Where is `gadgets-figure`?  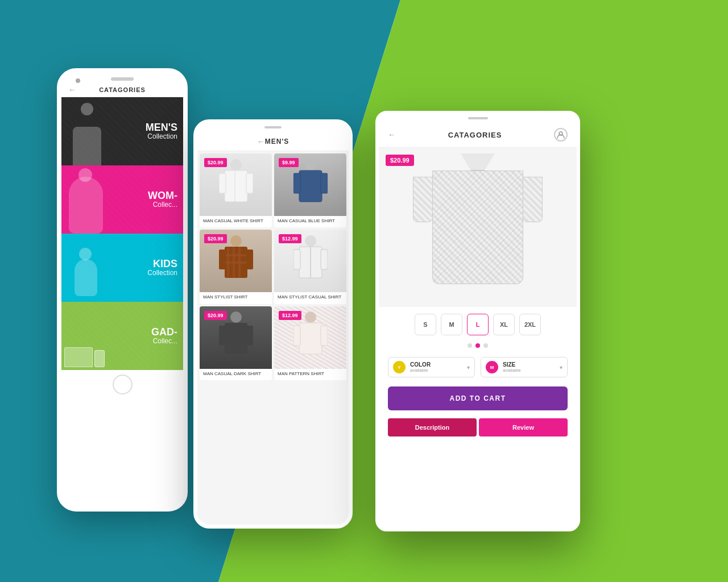
gadgets-figure is located at coordinates (84, 357).